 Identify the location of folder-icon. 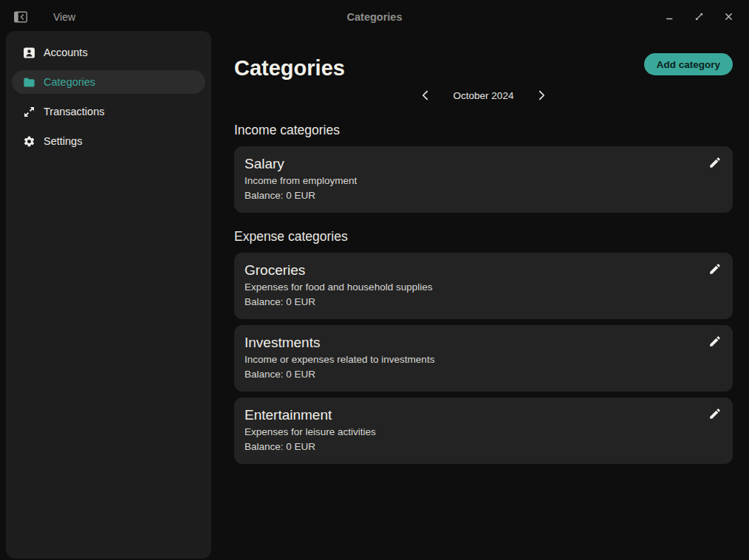
(29, 82).